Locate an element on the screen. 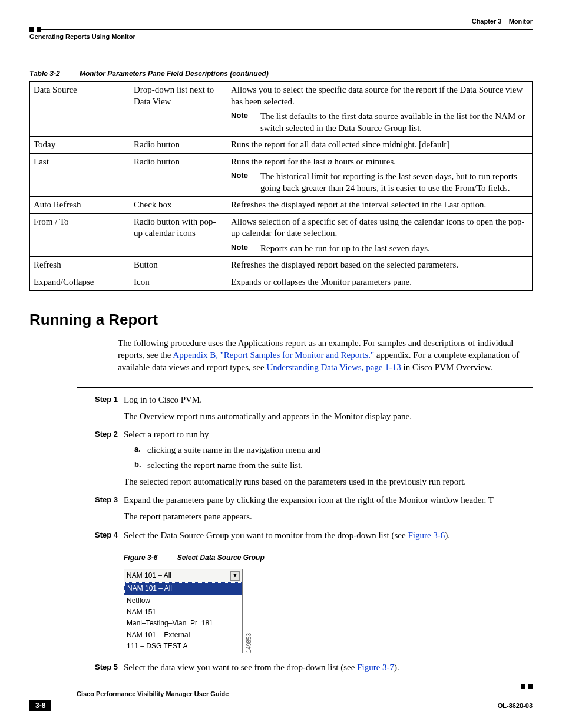 This screenshot has height=728, width=562. figure-dropdown: NAM 101 – All ▼ NAM 101 – All Netflow NA… is located at coordinates (328, 611).